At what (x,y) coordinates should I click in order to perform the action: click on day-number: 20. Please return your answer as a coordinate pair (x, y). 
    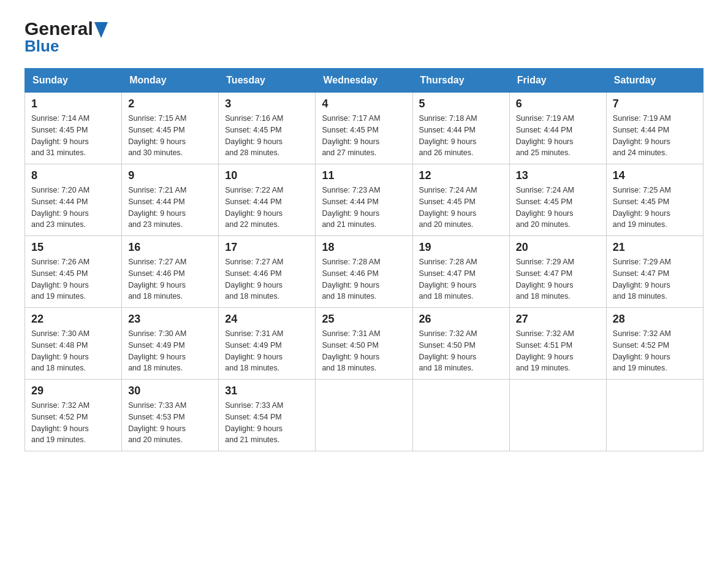
    Looking at the image, I should click on (558, 248).